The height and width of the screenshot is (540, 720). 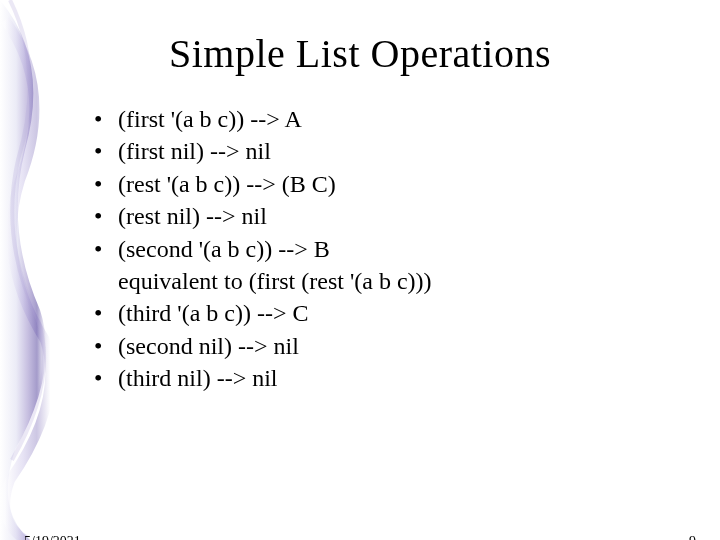 I want to click on list-item-text: (third '(a b c)) --> C, so click(x=213, y=313).